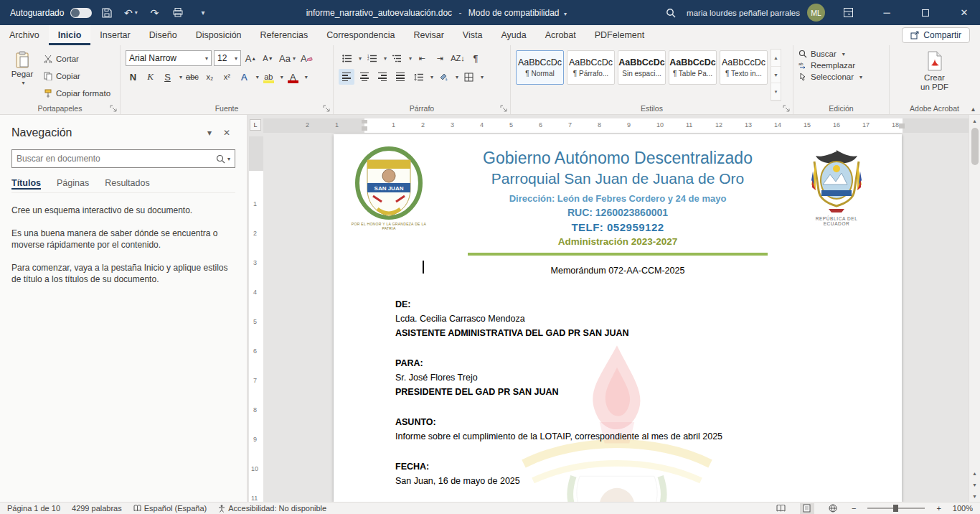 This screenshot has width=980, height=514. I want to click on zoom-level: 100%, so click(963, 508).